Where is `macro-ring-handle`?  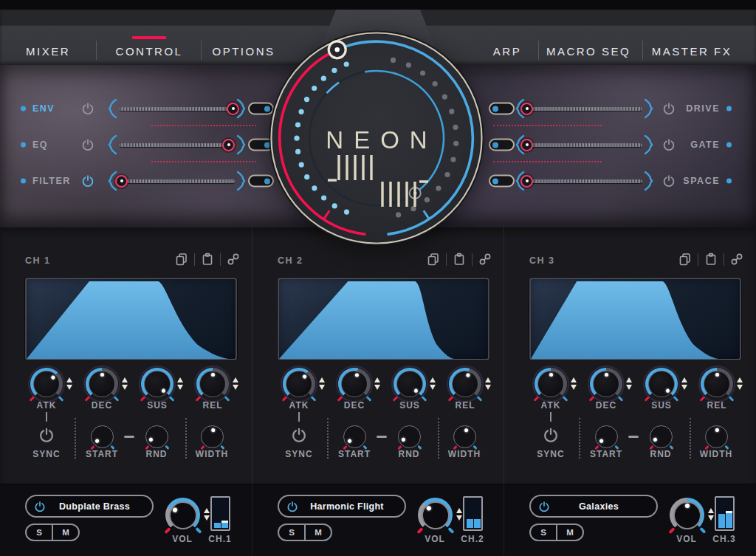 macro-ring-handle is located at coordinates (337, 50).